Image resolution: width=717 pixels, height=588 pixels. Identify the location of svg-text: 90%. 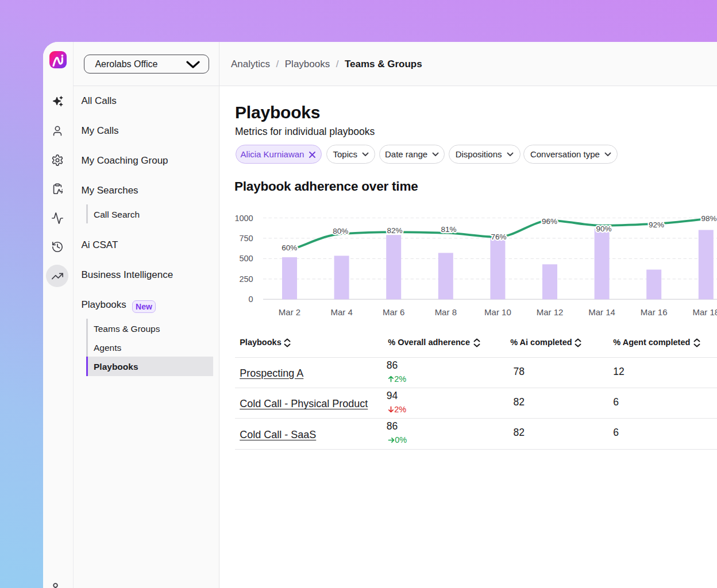
(603, 229).